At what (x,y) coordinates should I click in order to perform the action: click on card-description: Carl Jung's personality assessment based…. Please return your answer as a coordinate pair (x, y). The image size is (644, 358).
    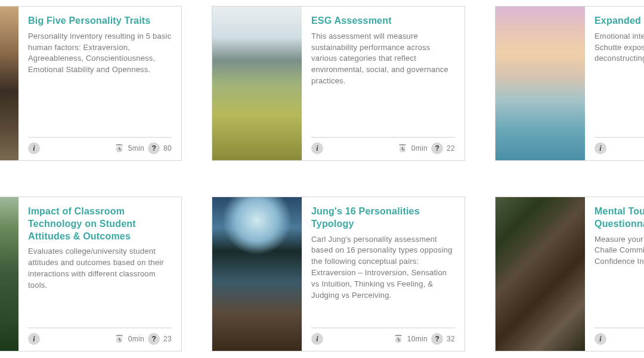
    Looking at the image, I should click on (383, 268).